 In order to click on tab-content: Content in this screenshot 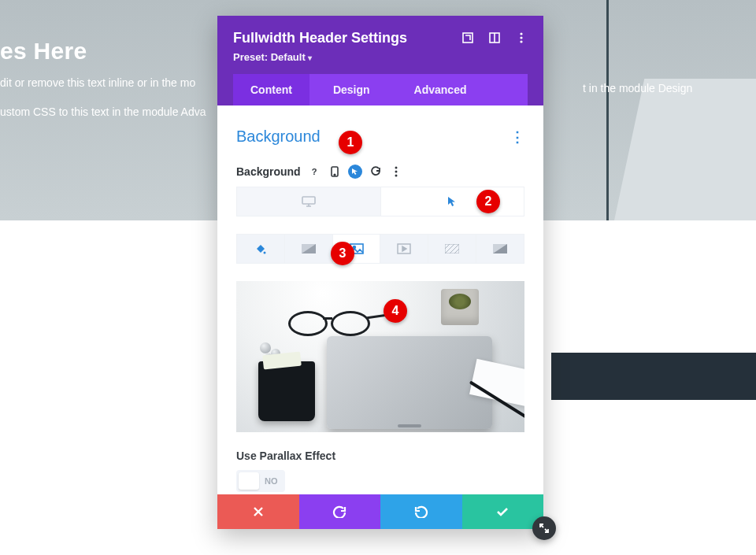, I will do `click(271, 90)`.